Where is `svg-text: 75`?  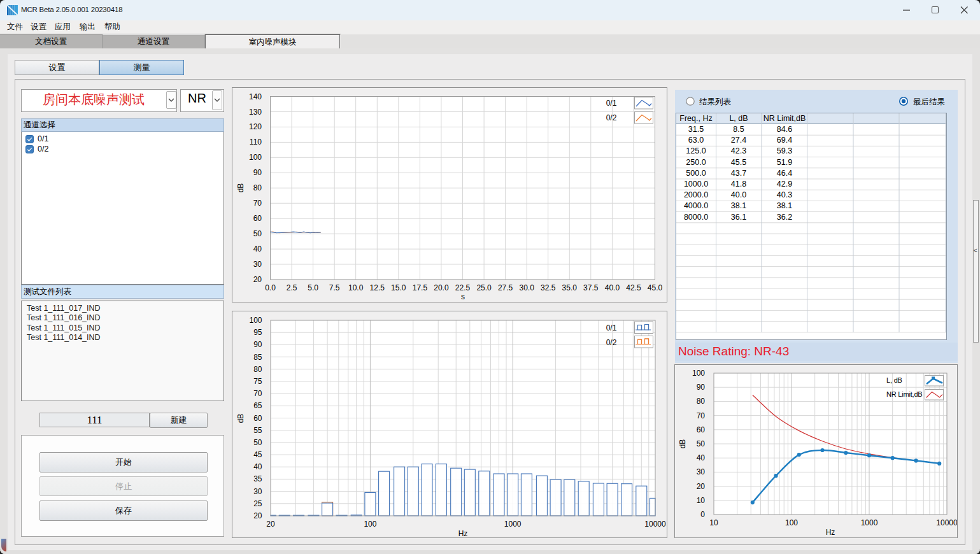 svg-text: 75 is located at coordinates (258, 381).